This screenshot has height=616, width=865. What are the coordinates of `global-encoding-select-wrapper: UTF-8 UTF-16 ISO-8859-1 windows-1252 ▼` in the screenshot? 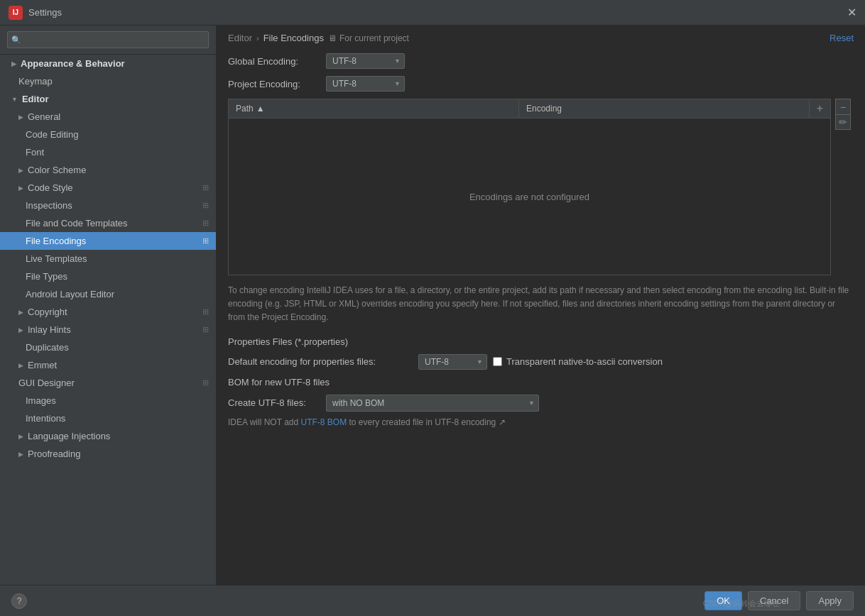 It's located at (365, 61).